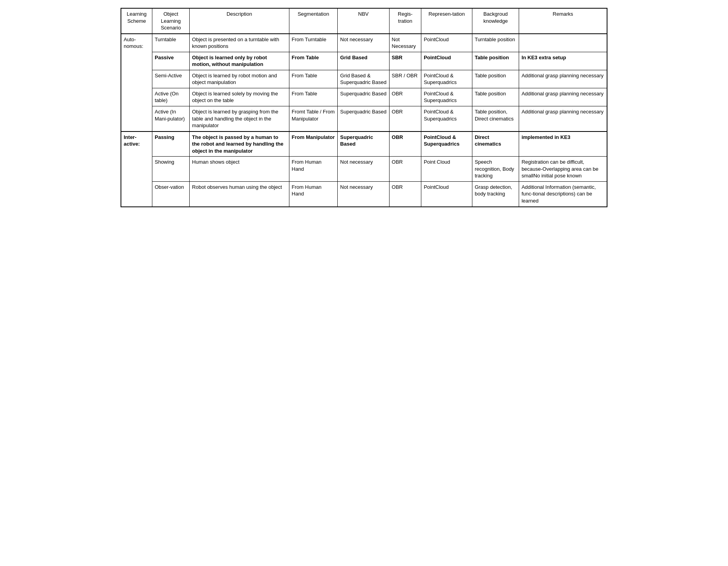 This screenshot has width=728, height=566. What do you see at coordinates (405, 61) in the screenshot?
I see `registration-cell: SBR` at bounding box center [405, 61].